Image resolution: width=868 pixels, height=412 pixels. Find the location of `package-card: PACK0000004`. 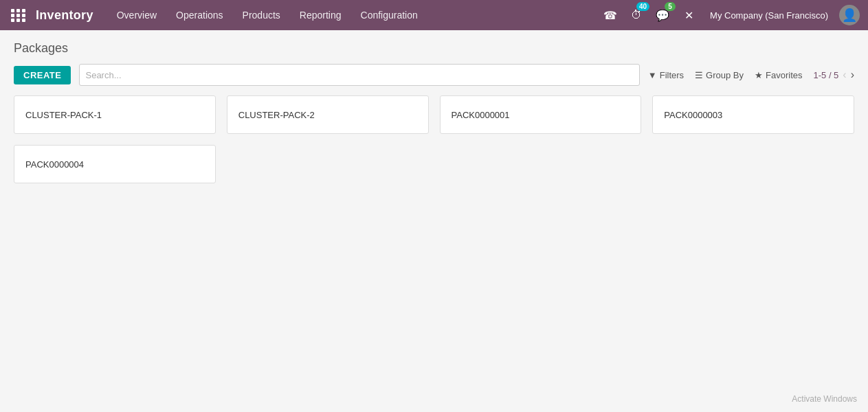

package-card: PACK0000004 is located at coordinates (115, 164).